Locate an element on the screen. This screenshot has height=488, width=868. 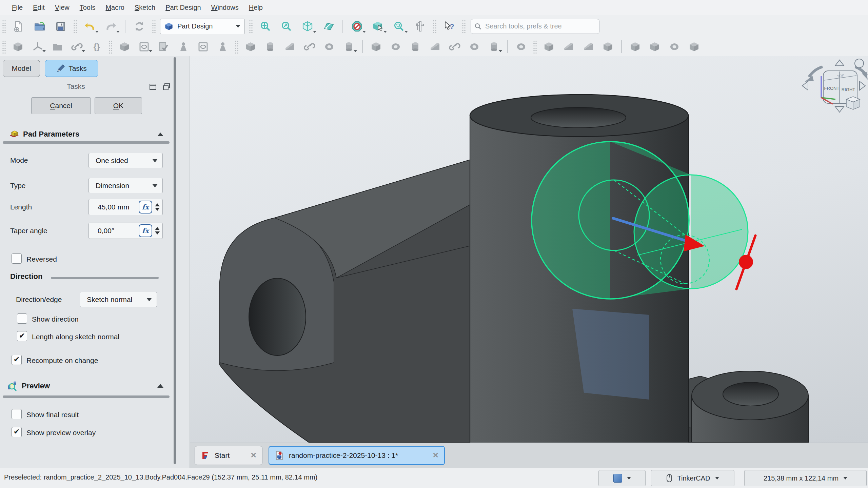
nav-circle-icon is located at coordinates (859, 63).